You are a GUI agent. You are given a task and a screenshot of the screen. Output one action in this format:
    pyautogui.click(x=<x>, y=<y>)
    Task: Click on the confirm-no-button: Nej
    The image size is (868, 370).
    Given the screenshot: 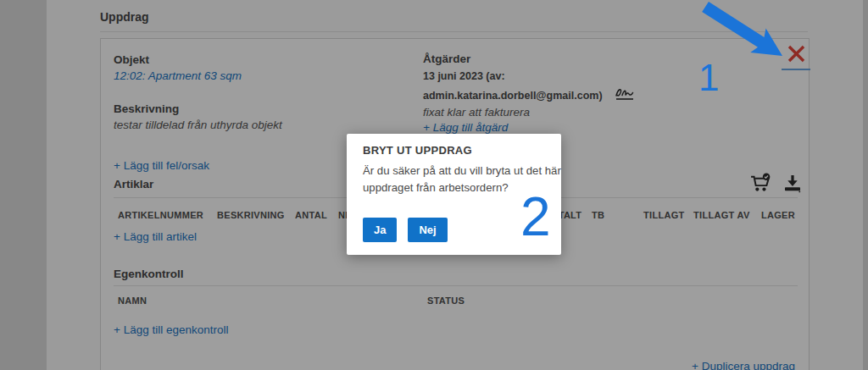 What is the action you would take?
    pyautogui.click(x=427, y=230)
    